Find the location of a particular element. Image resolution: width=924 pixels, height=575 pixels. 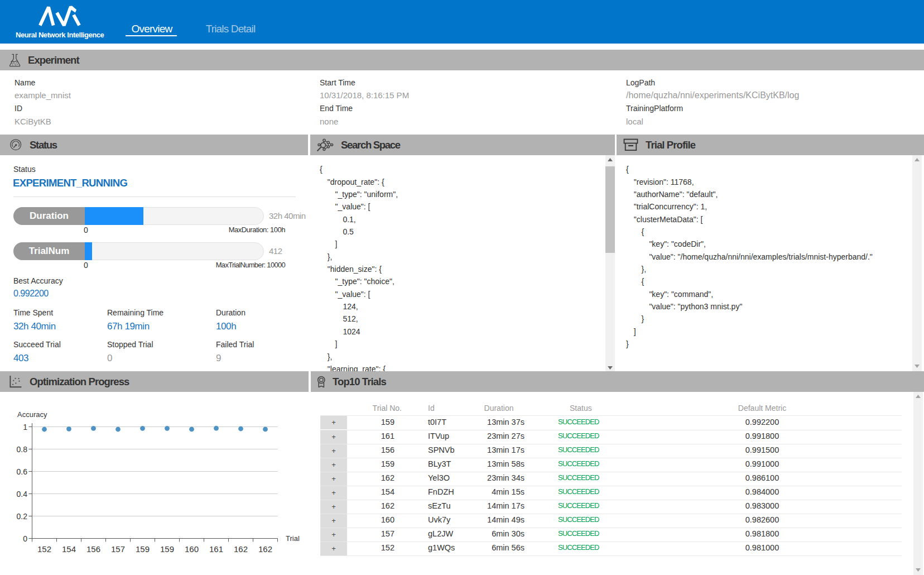

svg-text: 152 is located at coordinates (45, 549).